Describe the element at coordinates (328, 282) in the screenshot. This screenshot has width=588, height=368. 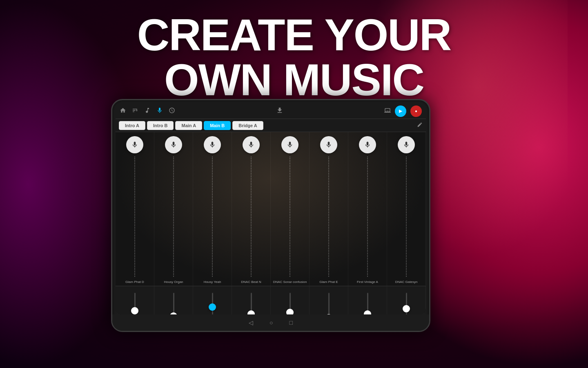
I see `track-name-6: Glam Phat E` at that location.